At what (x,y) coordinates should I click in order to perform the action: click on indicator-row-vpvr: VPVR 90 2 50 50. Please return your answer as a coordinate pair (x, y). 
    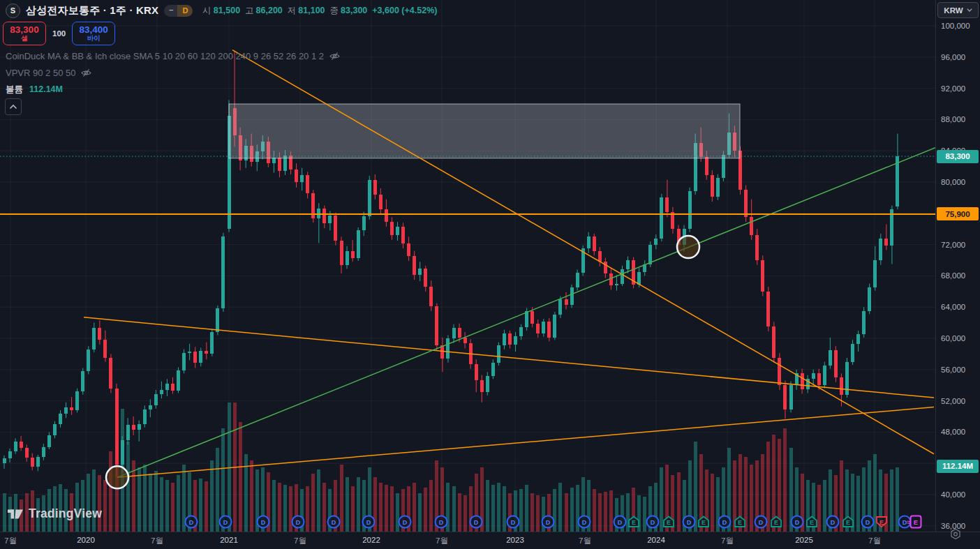
    Looking at the image, I should click on (173, 73).